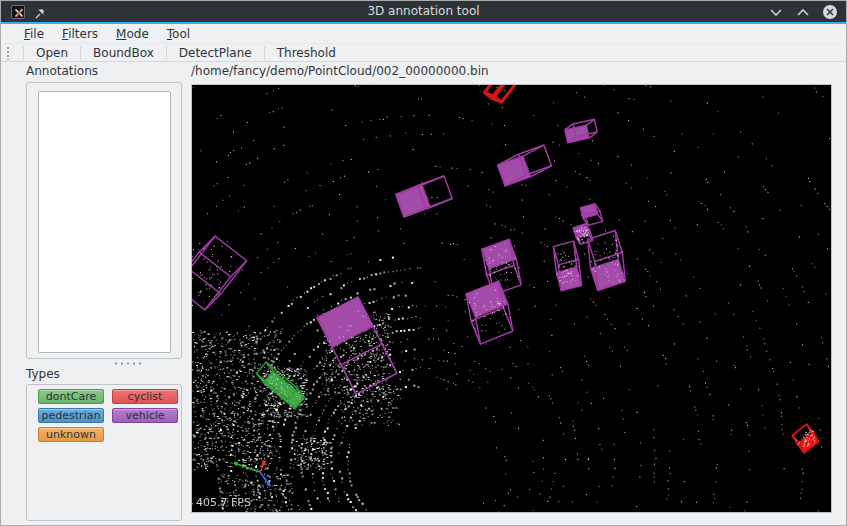 The image size is (847, 526). What do you see at coordinates (71, 396) in the screenshot?
I see `type-button-dontcare: dontCare` at bounding box center [71, 396].